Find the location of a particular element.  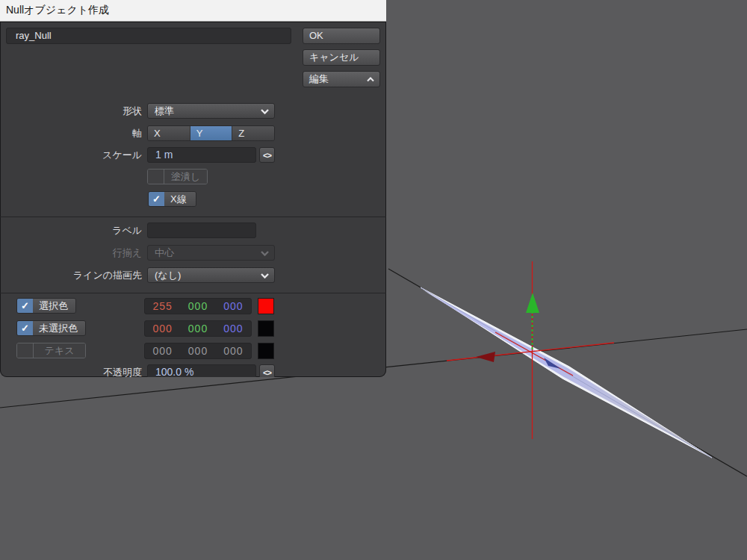

text-color-swatch is located at coordinates (266, 351).